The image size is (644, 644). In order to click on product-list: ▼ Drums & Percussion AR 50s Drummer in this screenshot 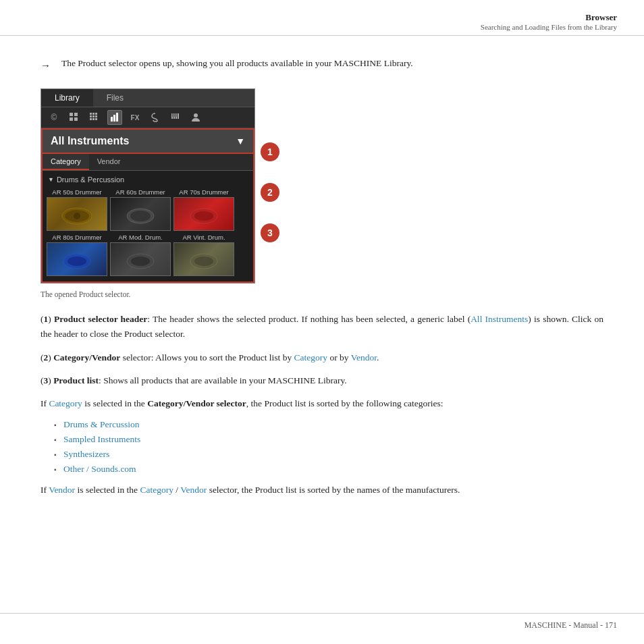, I will do `click(148, 227)`.